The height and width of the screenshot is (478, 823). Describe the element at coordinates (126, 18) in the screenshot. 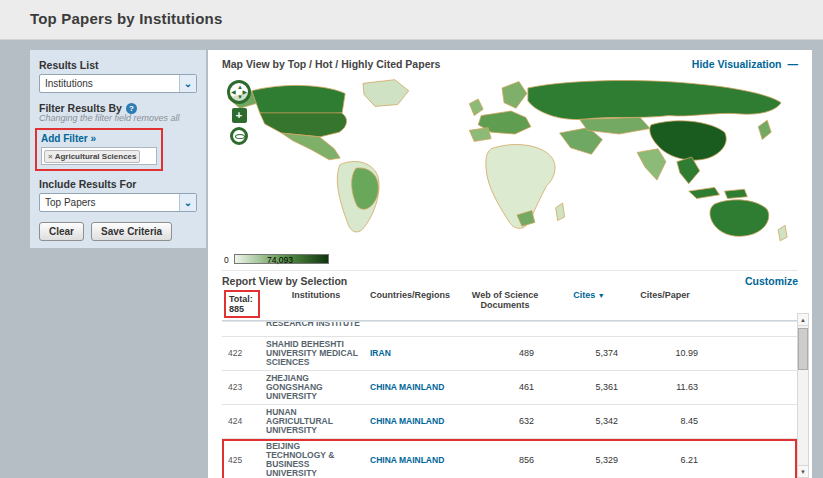

I see `page-title: Top Papers by Institutions` at that location.